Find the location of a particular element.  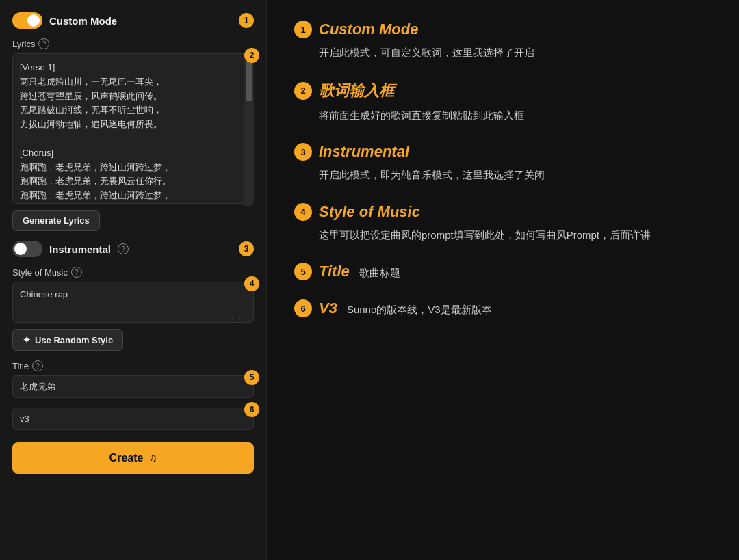

style-help-icon: ? is located at coordinates (77, 272).